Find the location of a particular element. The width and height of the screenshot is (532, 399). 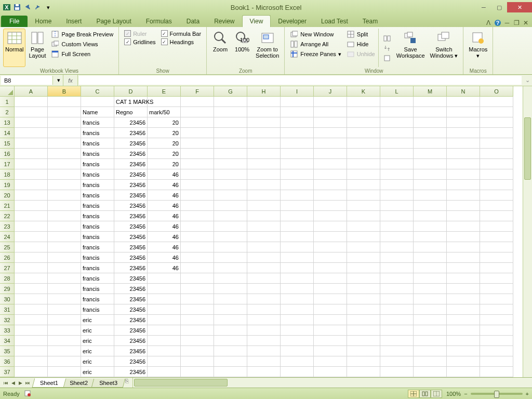

cell: CAT 1 MARKS is located at coordinates (131, 102).